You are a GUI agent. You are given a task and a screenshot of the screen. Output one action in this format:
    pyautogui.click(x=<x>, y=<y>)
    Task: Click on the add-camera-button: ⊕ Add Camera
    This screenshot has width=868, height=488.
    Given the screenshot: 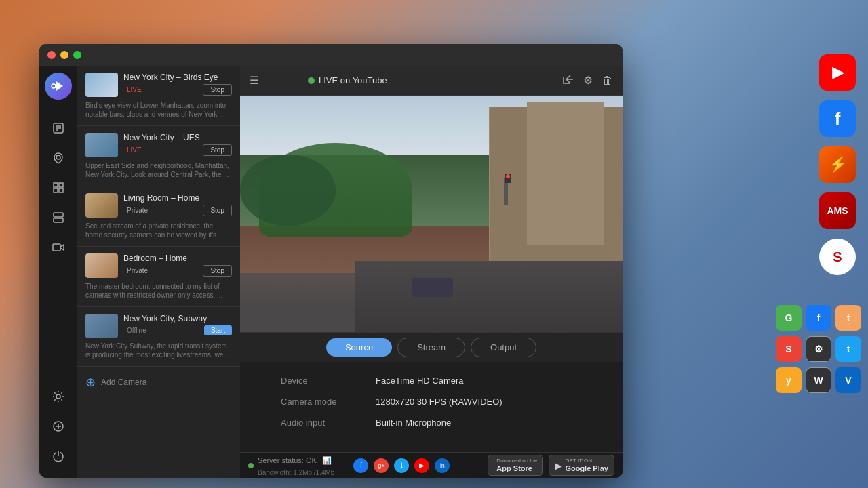 What is the action you would take?
    pyautogui.click(x=159, y=382)
    